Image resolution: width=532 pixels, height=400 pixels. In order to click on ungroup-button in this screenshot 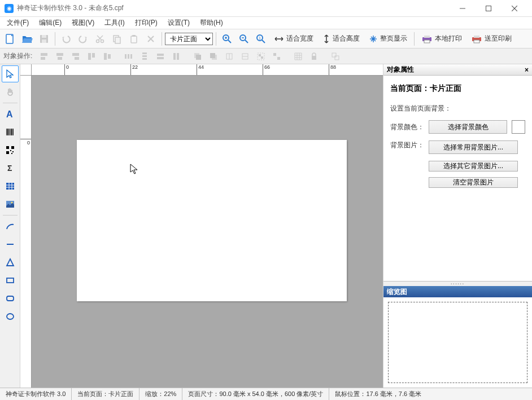, I will do `click(277, 56)`.